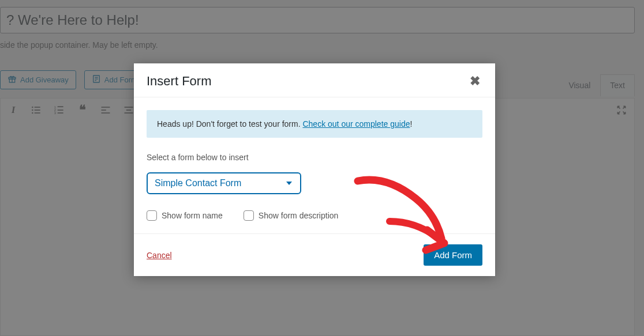 Image resolution: width=644 pixels, height=336 pixels. Describe the element at coordinates (185, 216) in the screenshot. I see `show-form-name-checkbox: Show form name` at that location.